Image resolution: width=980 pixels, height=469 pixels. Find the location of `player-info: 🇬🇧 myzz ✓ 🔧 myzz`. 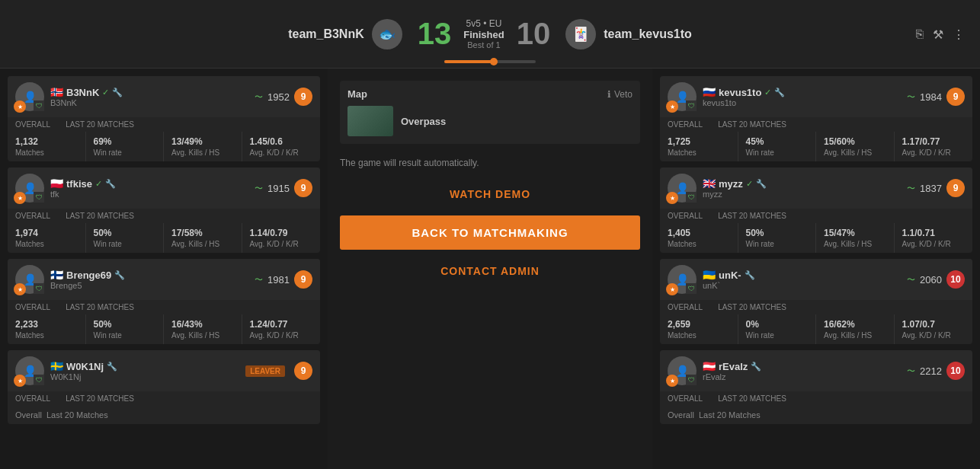

player-info: 🇬🇧 myzz ✓ 🔧 myzz is located at coordinates (802, 188).